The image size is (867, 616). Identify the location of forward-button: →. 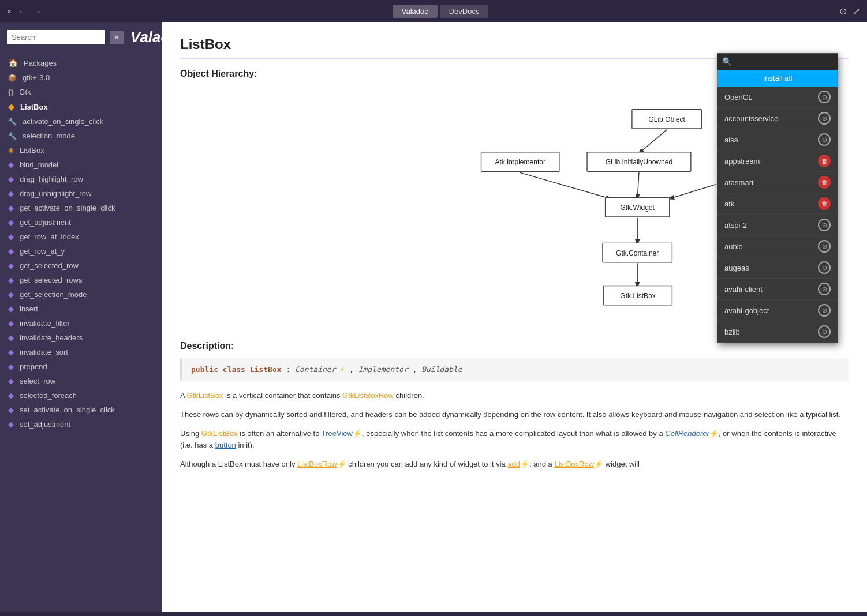
(37, 12).